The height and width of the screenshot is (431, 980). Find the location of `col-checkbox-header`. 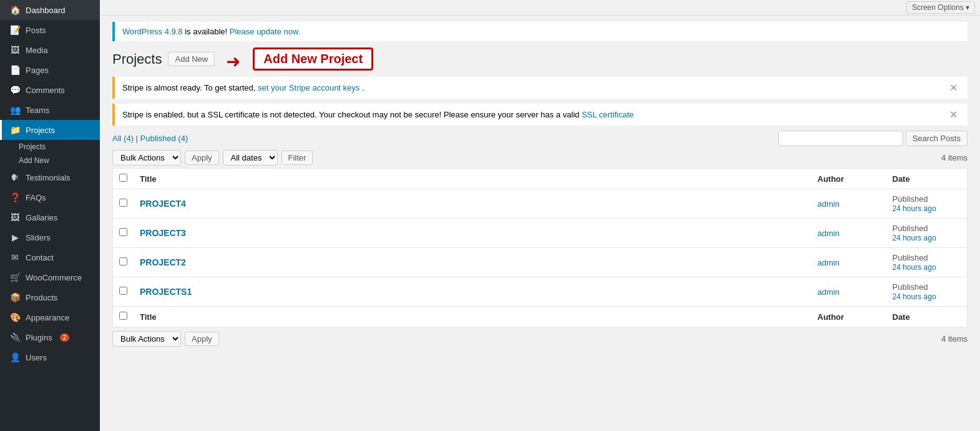

col-checkbox-header is located at coordinates (124, 179).